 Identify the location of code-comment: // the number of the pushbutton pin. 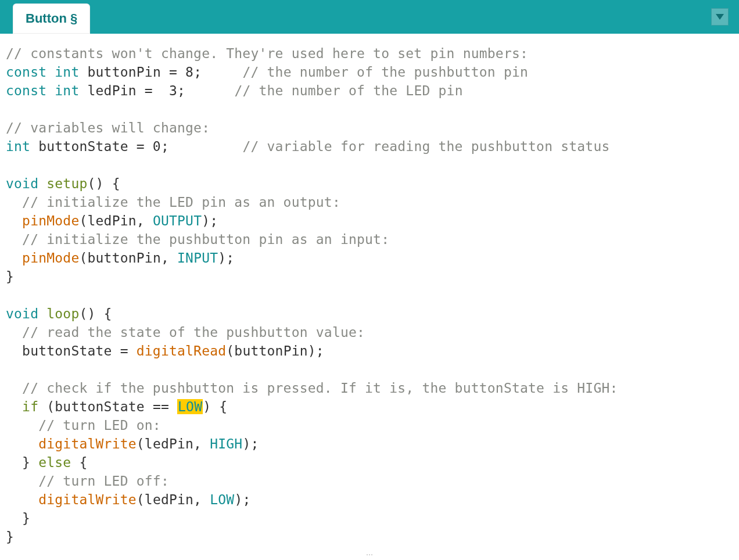
(385, 72).